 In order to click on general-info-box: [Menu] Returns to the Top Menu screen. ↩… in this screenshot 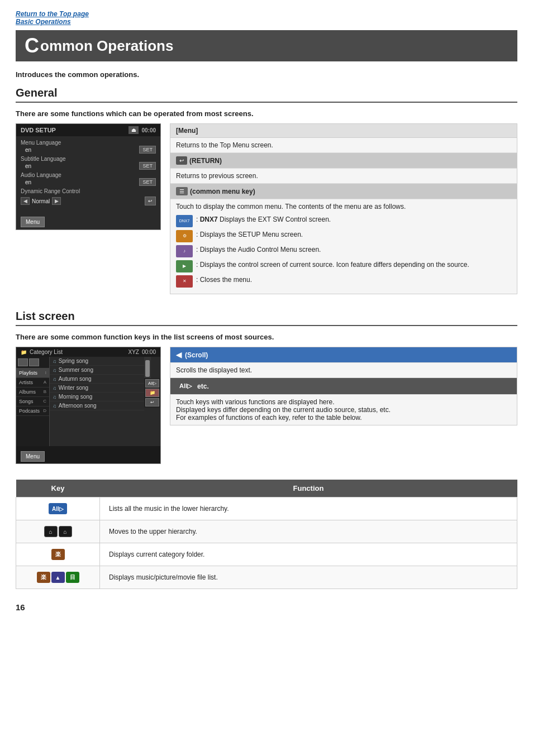, I will do `click(344, 209)`.